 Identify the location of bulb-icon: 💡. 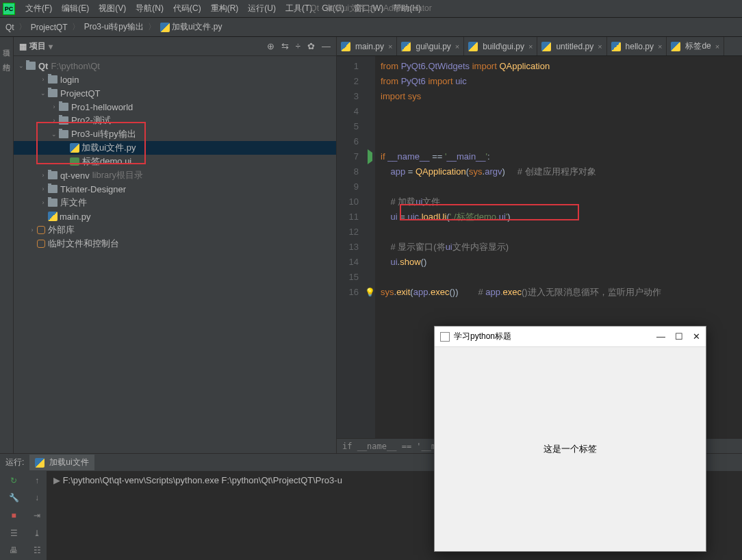
(370, 292).